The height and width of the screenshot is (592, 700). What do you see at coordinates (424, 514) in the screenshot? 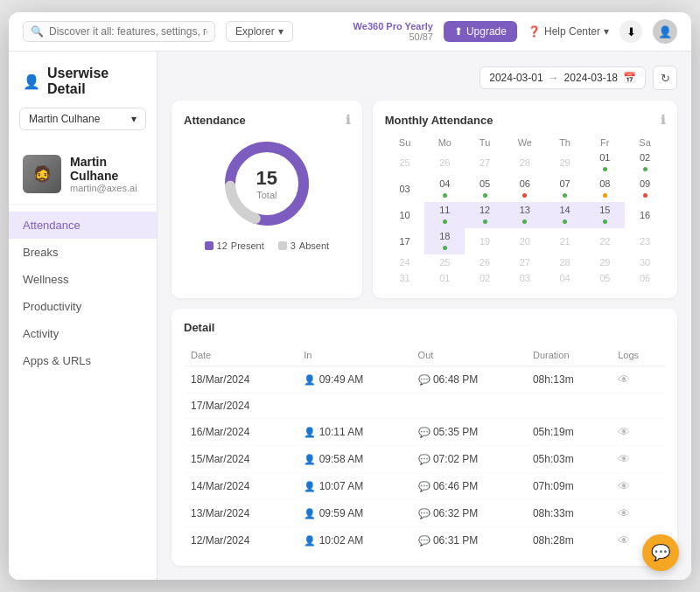
I see `table-row: 13/Mar/2024👤 09:59 AM💬 06:32 PM08h:33m👁` at bounding box center [424, 514].